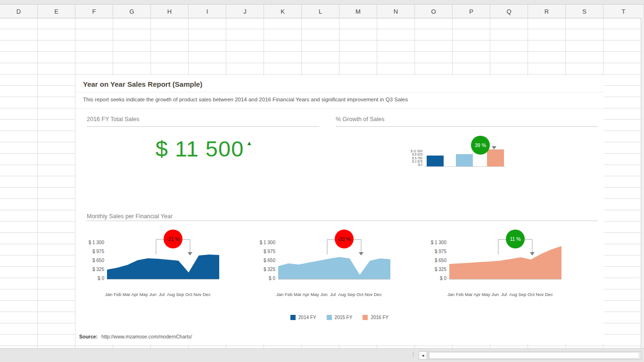  Describe the element at coordinates (642, 183) in the screenshot. I see `vertical-scrollbar-strip` at that location.